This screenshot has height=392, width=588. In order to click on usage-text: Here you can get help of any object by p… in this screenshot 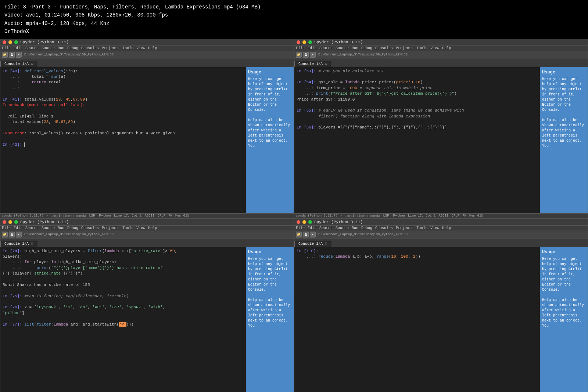, I will do `click(270, 113)`.